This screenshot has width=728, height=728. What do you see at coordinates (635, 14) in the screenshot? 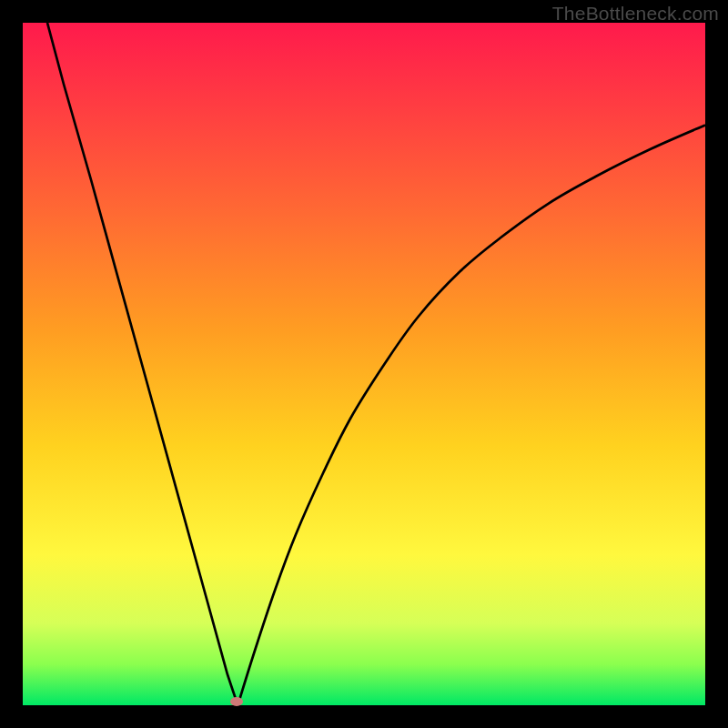
I see `watermark-text: TheBottleneck.com` at bounding box center [635, 14].